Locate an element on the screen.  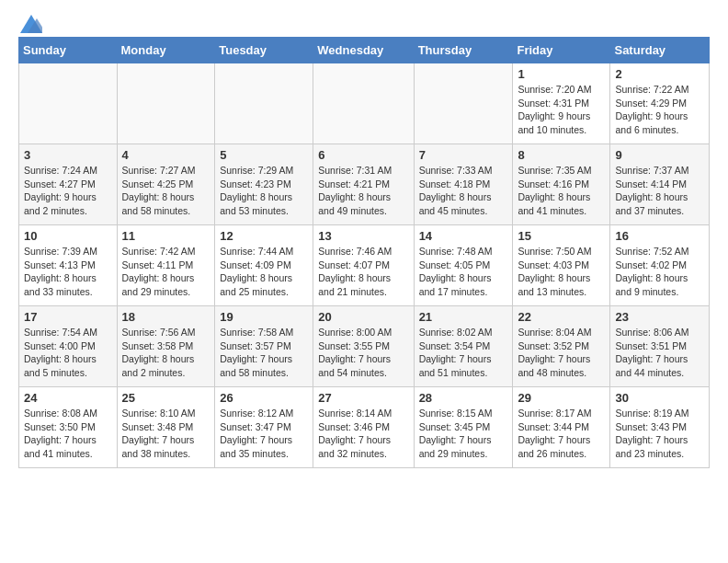
day-info: Sunrise: 7:52 AM Sunset: 4:02 PM Dayligh… is located at coordinates (660, 272).